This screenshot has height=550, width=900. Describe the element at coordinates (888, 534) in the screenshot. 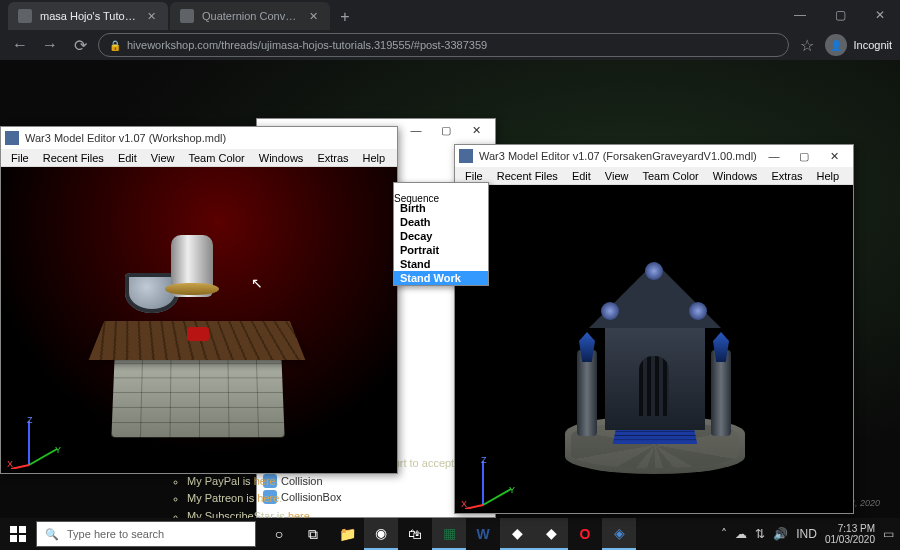

I see `action-center-button: ▭` at that location.